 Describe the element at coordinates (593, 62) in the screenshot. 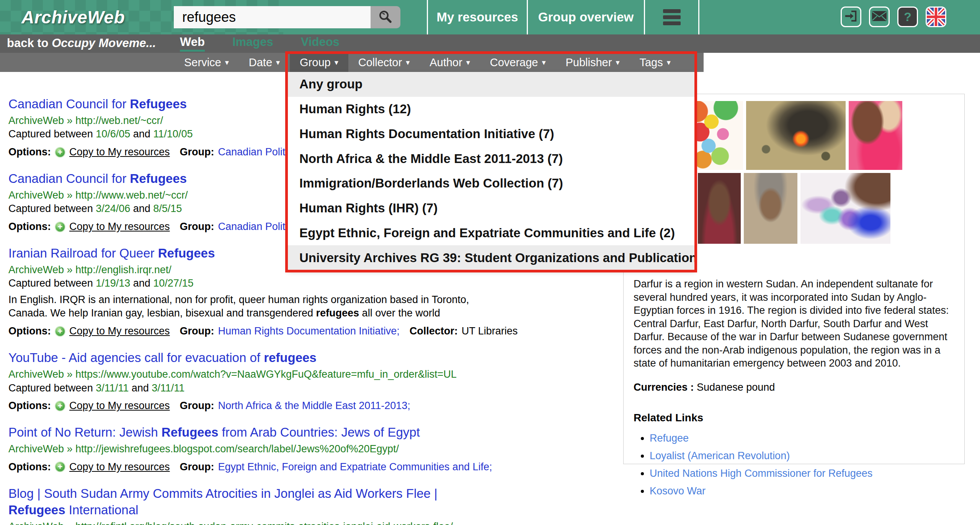

I see `filter-publisher: Publisher▾` at that location.